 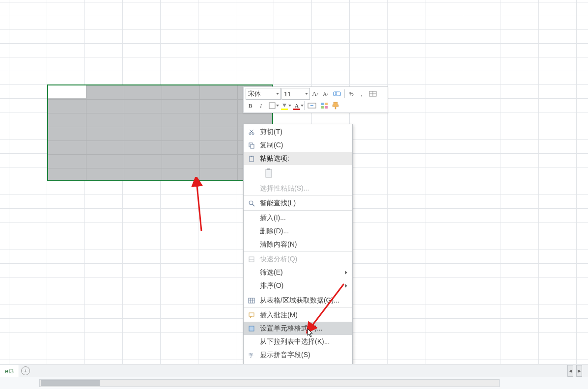 I want to click on plus-icon: +, so click(x=26, y=371).